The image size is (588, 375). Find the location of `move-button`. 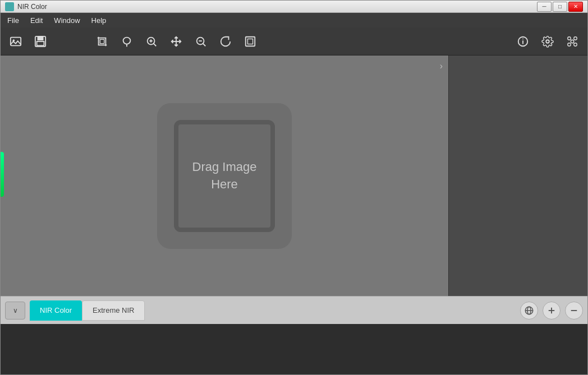

move-button is located at coordinates (176, 41).